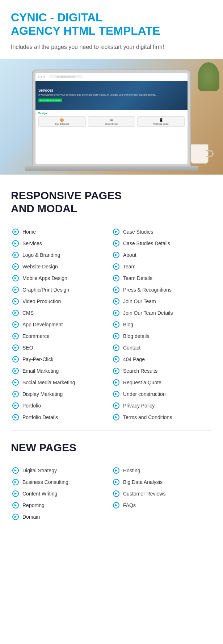  Describe the element at coordinates (61, 290) in the screenshot. I see `page-item-left-5: ▶ Graphic/Print Design` at that location.